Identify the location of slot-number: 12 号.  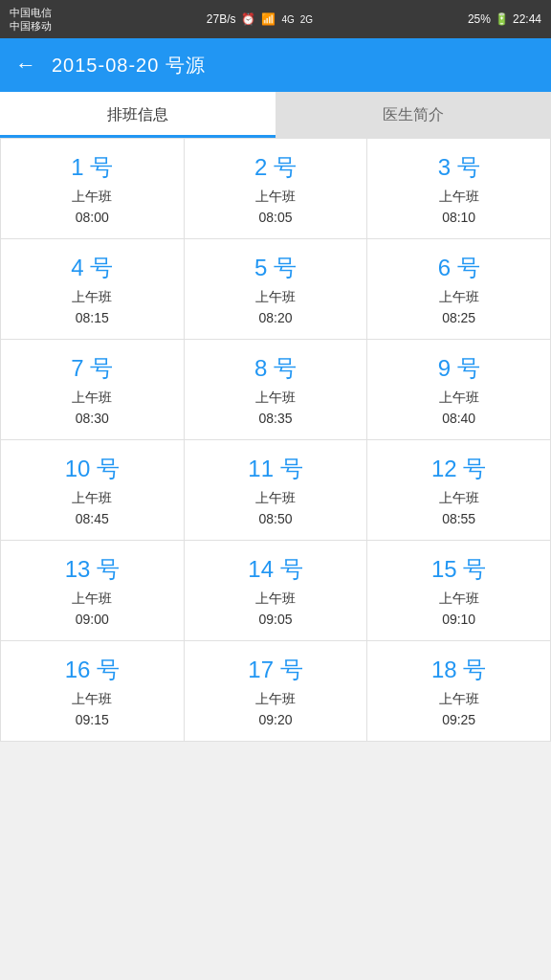
(459, 469).